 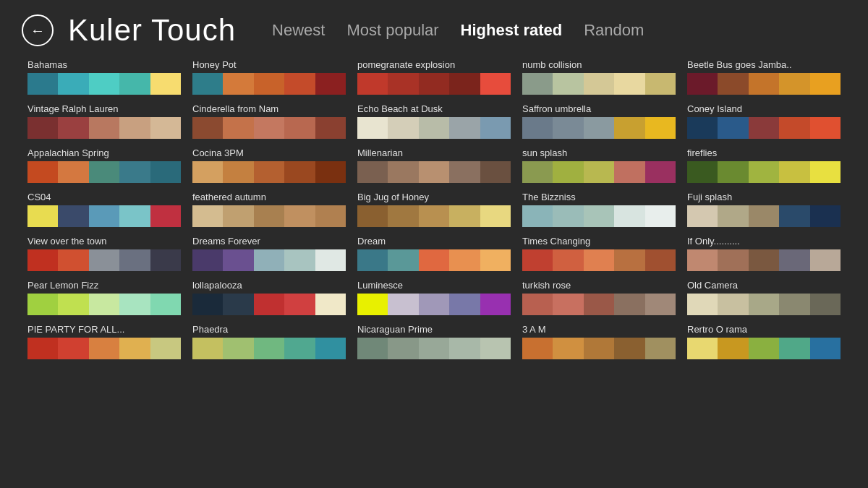 I want to click on palette-item: CS04, so click(x=104, y=210).